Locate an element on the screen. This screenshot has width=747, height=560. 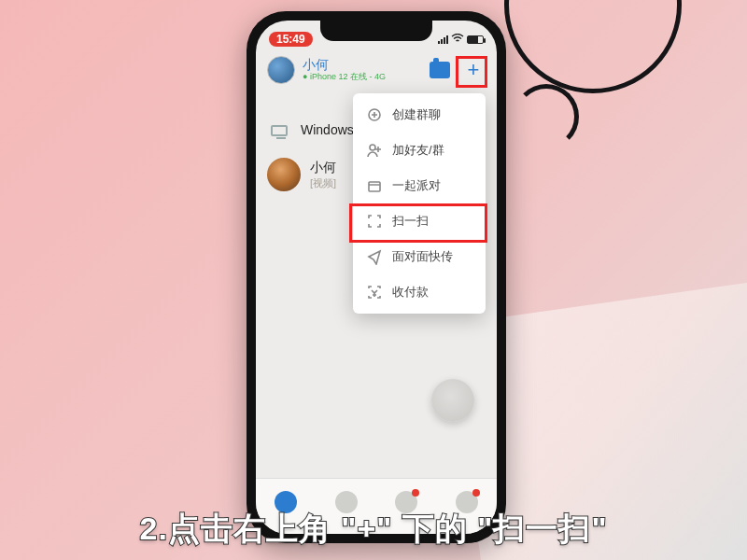
menu-label: 创建群聊 is located at coordinates (416, 115).